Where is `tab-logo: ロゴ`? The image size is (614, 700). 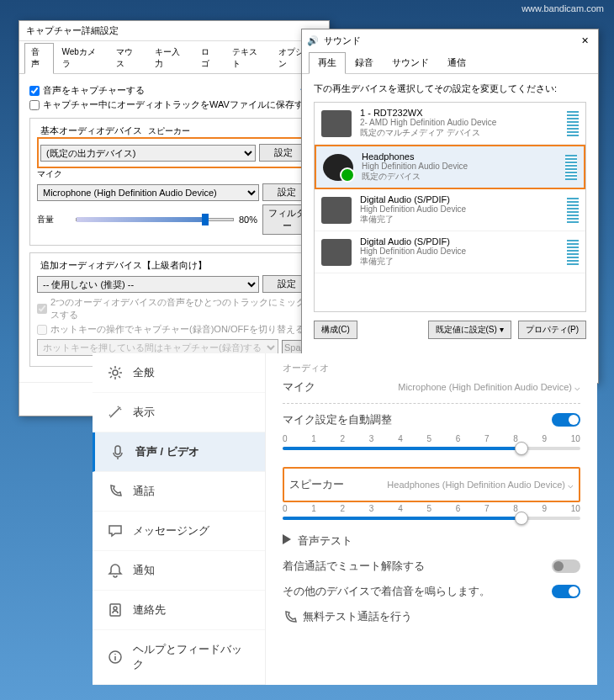 tab-logo: ロゴ is located at coordinates (209, 58).